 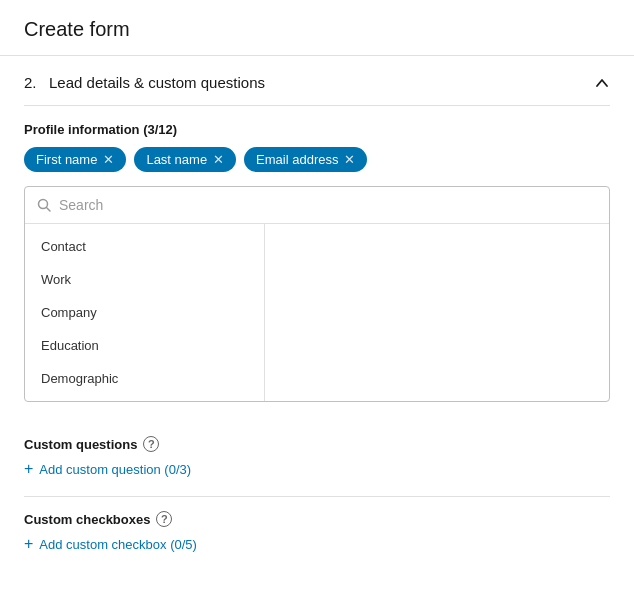 What do you see at coordinates (66, 160) in the screenshot?
I see `tag-first-name-label: First name` at bounding box center [66, 160].